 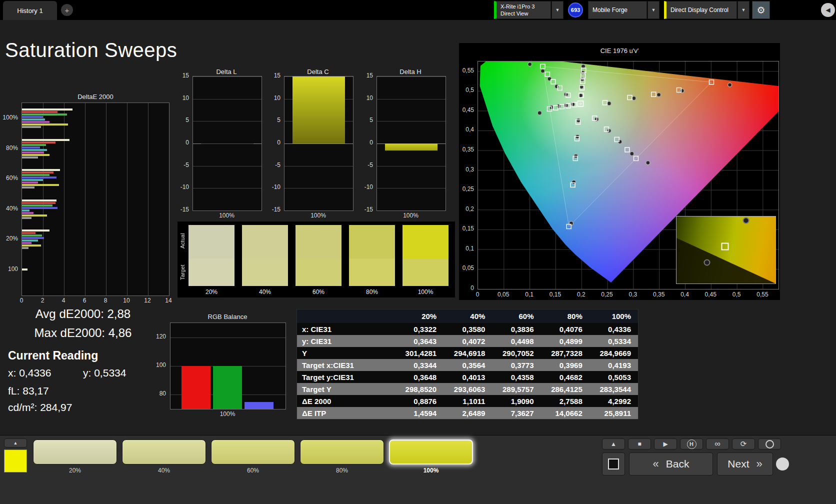 I want to click on rgb-bar-green, so click(x=228, y=388).